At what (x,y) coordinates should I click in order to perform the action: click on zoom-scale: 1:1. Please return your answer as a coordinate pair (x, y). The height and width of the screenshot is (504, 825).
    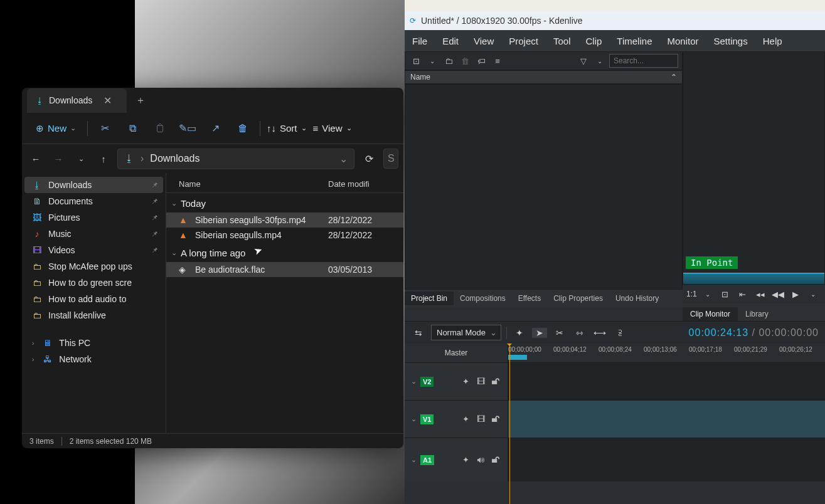
    Looking at the image, I should click on (691, 294).